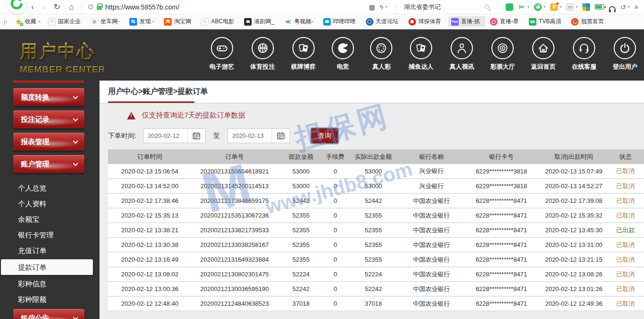 The height and width of the screenshot is (319, 644). Describe the element at coordinates (544, 54) in the screenshot. I see `header-nav-item: 返回首页` at that location.